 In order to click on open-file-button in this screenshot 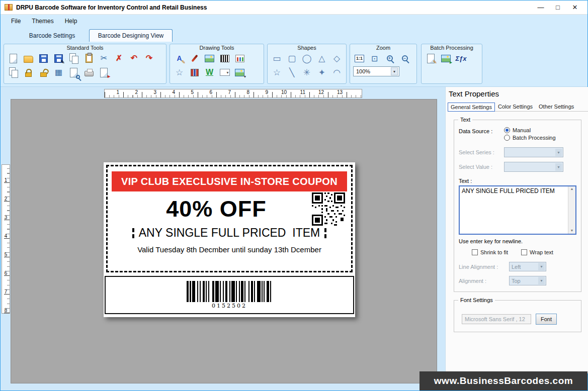, I will do `click(28, 58)`.